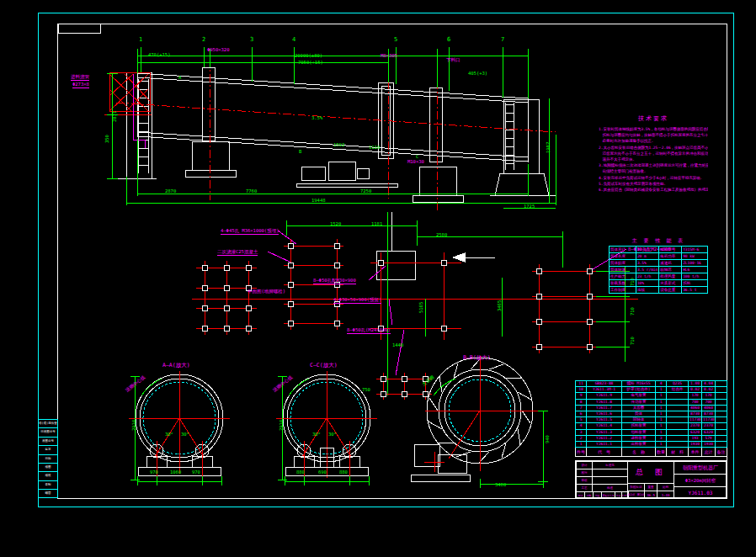 The image size is (756, 557). What do you see at coordinates (695, 438) in the screenshot?
I see `bom-cell: 193` at bounding box center [695, 438].